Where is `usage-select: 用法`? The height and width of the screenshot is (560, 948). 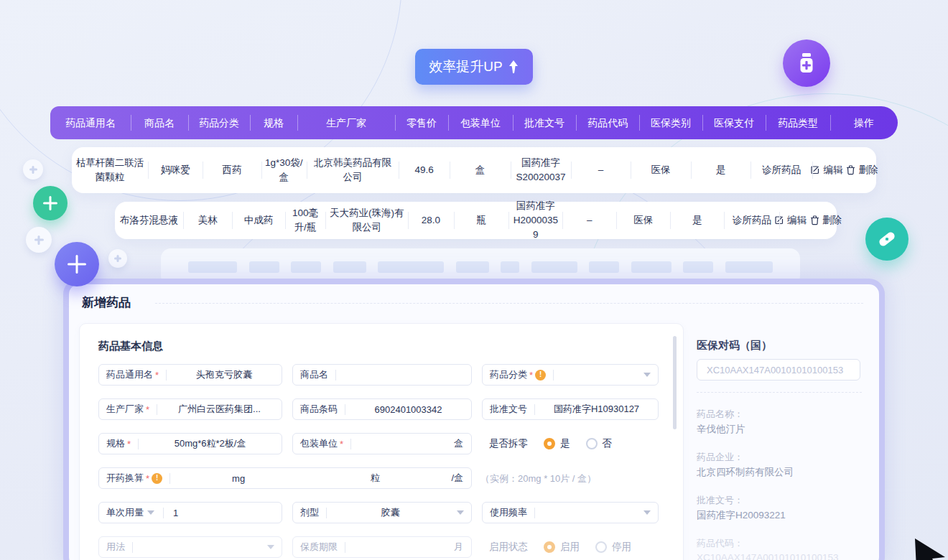
usage-select: 用法 is located at coordinates (190, 547).